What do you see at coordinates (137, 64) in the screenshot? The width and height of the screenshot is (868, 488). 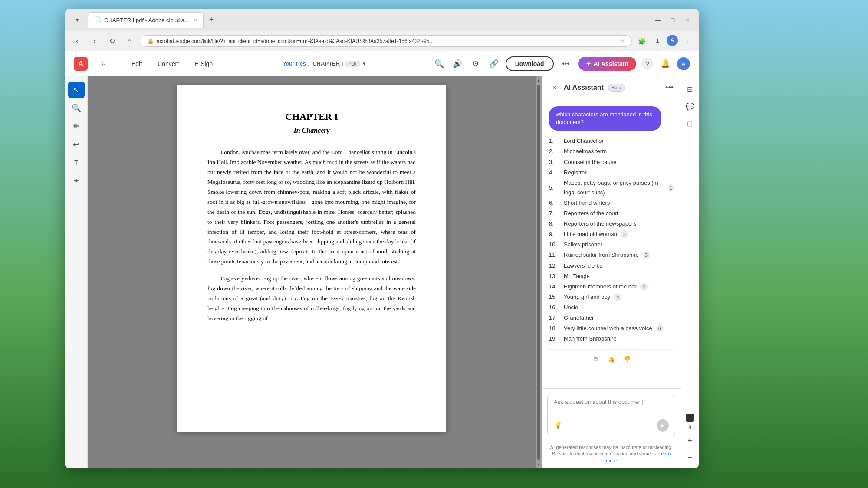 I see `edit-button: Edit` at bounding box center [137, 64].